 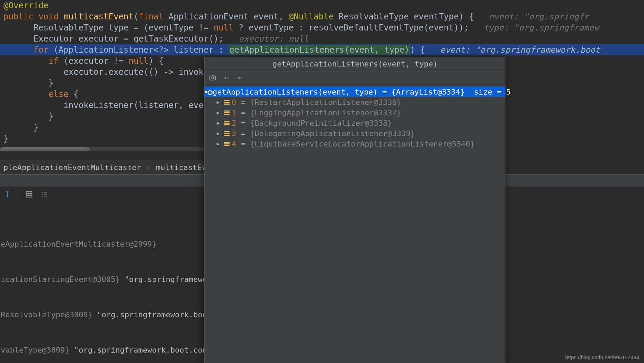 What do you see at coordinates (148, 168) in the screenshot?
I see `chevron-right-icon: ›` at bounding box center [148, 168].